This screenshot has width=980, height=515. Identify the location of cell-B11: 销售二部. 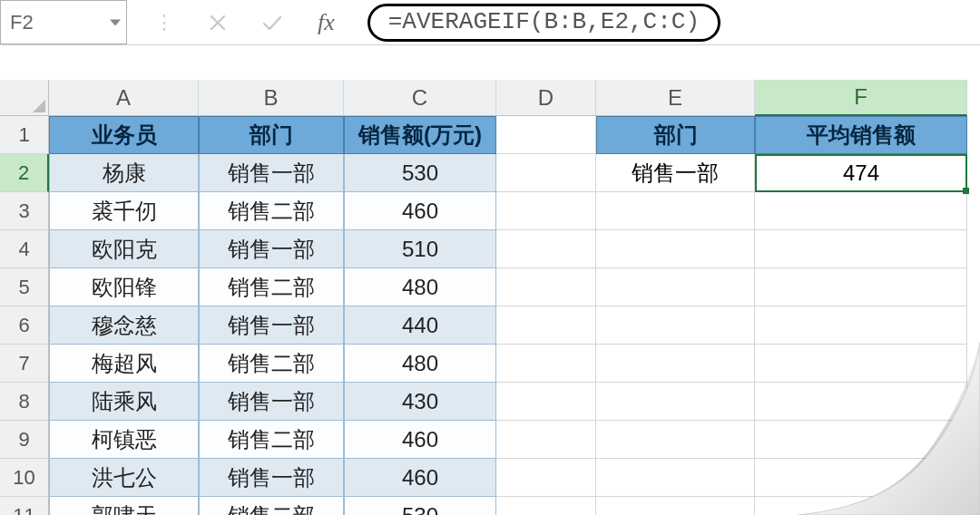
(271, 506).